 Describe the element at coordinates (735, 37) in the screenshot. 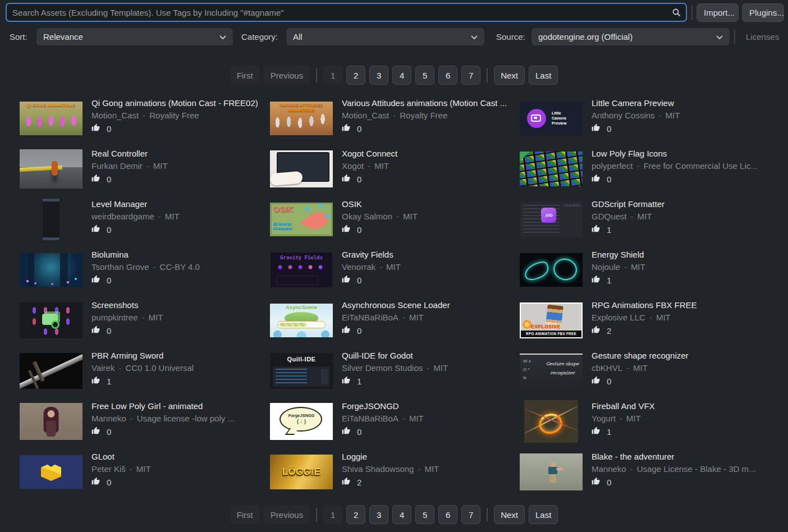

I see `divider` at that location.